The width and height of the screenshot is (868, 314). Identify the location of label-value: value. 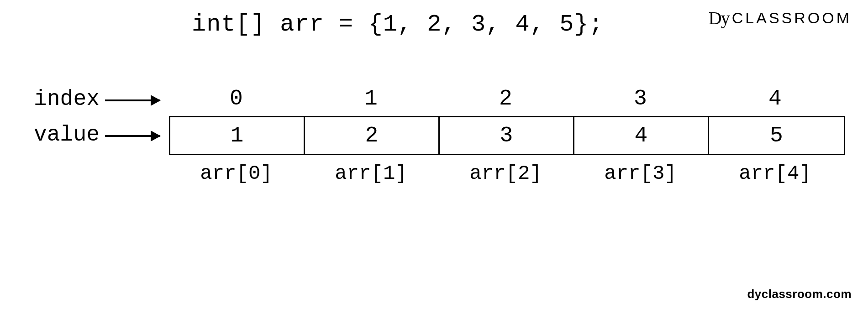
(54, 135).